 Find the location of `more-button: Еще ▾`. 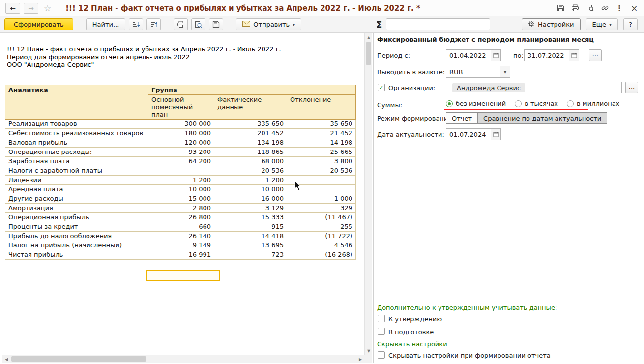

more-button: Еще ▾ is located at coordinates (602, 25).